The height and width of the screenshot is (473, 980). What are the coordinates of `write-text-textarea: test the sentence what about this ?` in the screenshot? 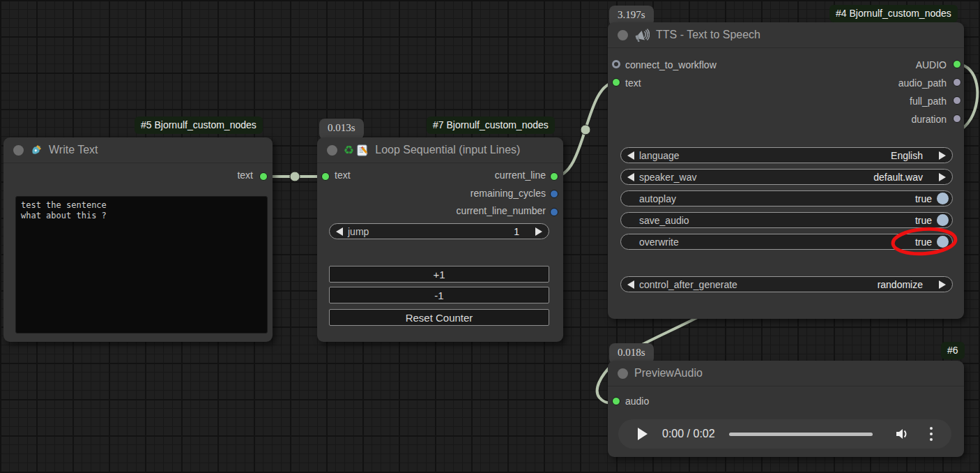 It's located at (141, 265).